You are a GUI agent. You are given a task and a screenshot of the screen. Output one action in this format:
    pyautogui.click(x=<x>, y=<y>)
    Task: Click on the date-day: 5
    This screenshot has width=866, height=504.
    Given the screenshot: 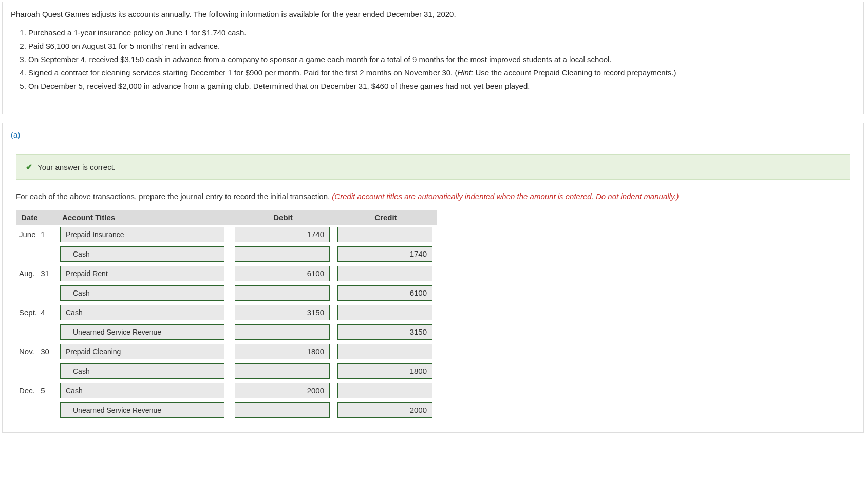 What is the action you would take?
    pyautogui.click(x=42, y=390)
    